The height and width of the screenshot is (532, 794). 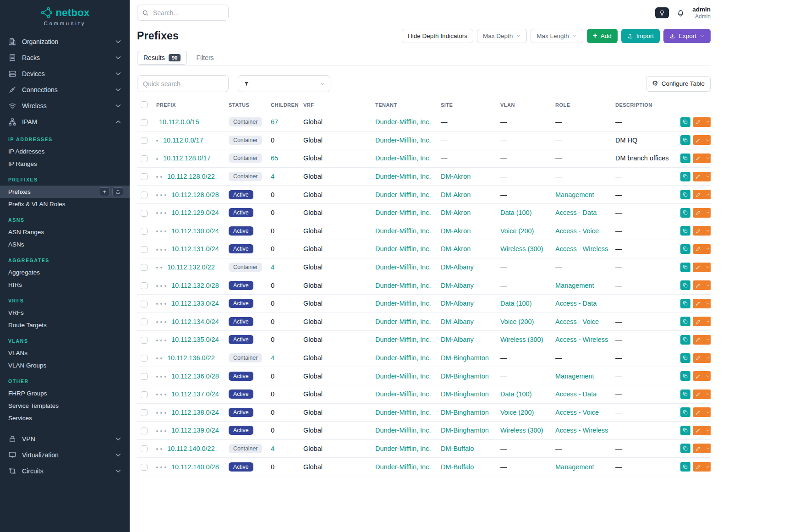 What do you see at coordinates (191, 176) in the screenshot?
I see `prefix-link: 10.112.128.0/22` at bounding box center [191, 176].